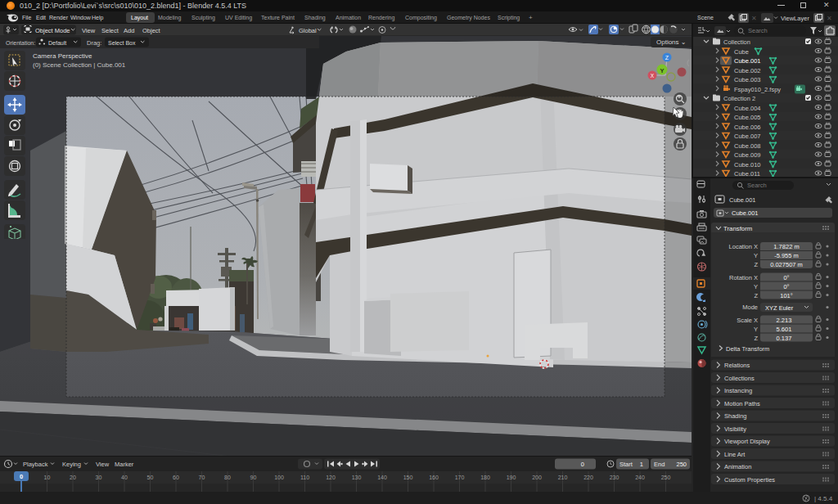 Image resolution: width=838 pixels, height=504 pixels. What do you see at coordinates (784, 329) in the screenshot?
I see `svg-text: 5.601` at bounding box center [784, 329].